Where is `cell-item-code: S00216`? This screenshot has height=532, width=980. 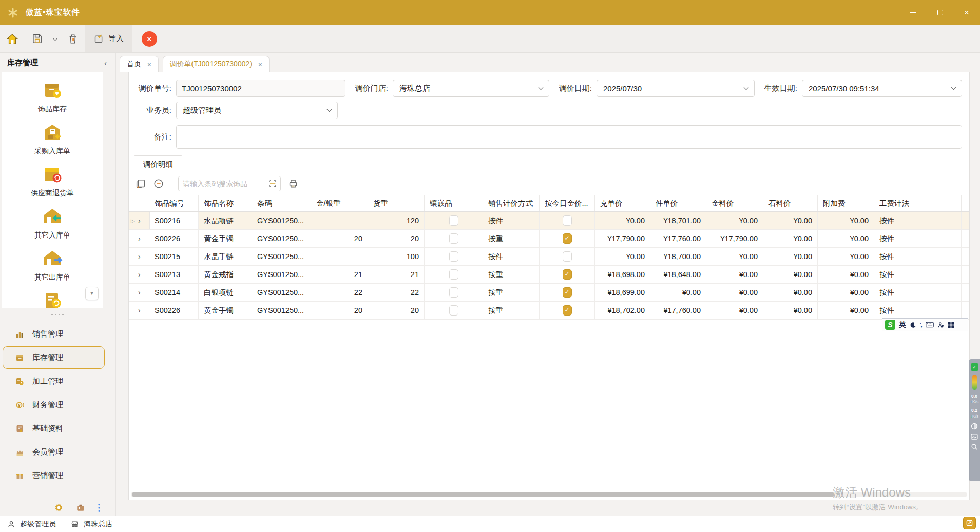
cell-item-code: S00216 is located at coordinates (174, 221).